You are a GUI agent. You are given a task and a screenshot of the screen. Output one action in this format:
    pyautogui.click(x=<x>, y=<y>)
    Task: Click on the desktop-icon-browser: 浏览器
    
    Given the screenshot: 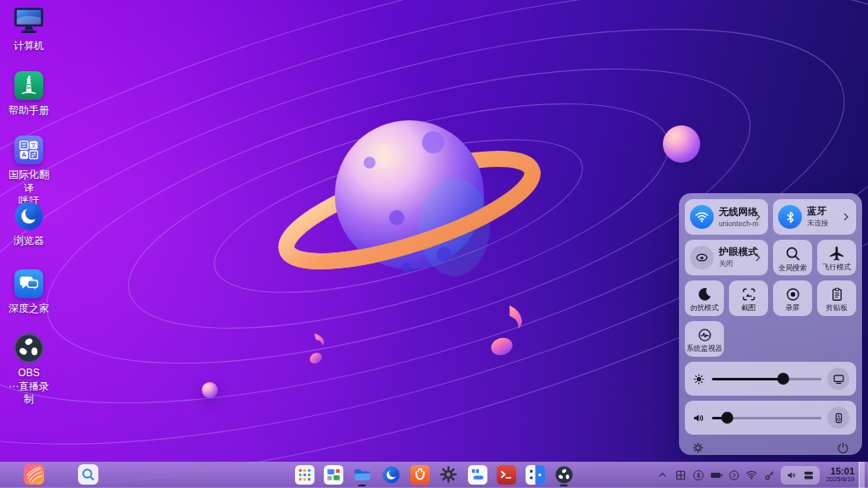 What is the action you would take?
    pyautogui.click(x=29, y=224)
    